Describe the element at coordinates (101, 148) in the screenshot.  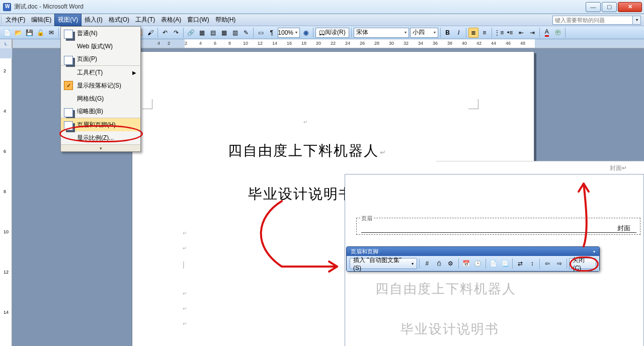
I see `menu-expand-icon: ▾` at that location.